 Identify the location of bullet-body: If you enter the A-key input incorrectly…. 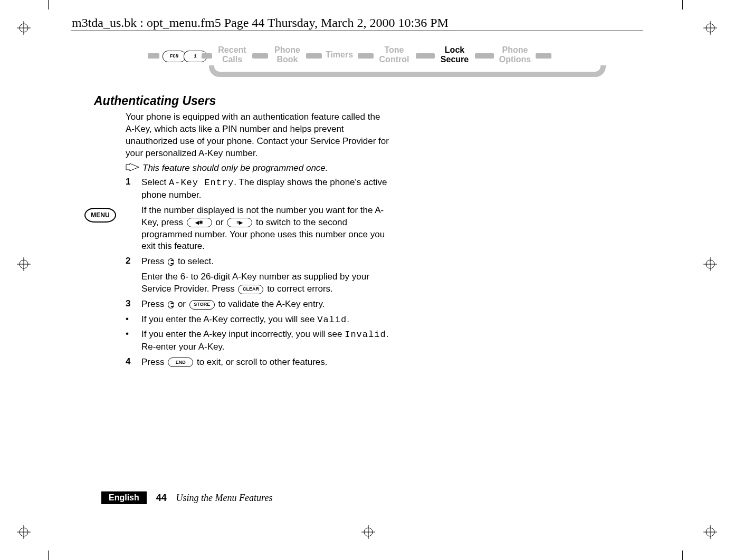
(265, 341).